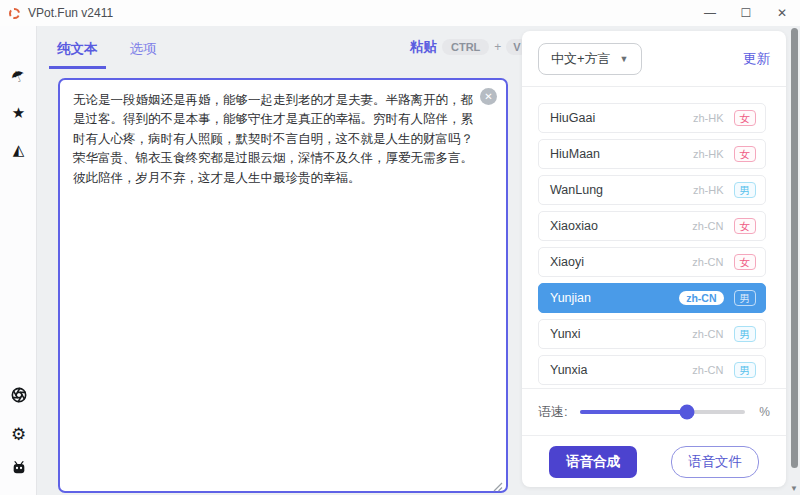 Image resolution: width=800 pixels, height=495 pixels. What do you see at coordinates (621, 226) in the screenshot?
I see `voice-name: Xiaoxiao` at bounding box center [621, 226].